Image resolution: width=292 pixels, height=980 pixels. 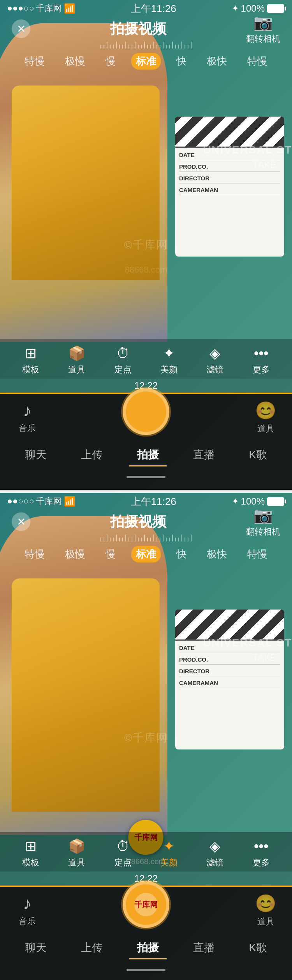 What do you see at coordinates (169, 360) in the screenshot?
I see `tool-beauty-1: ✦ 美颜` at bounding box center [169, 360].